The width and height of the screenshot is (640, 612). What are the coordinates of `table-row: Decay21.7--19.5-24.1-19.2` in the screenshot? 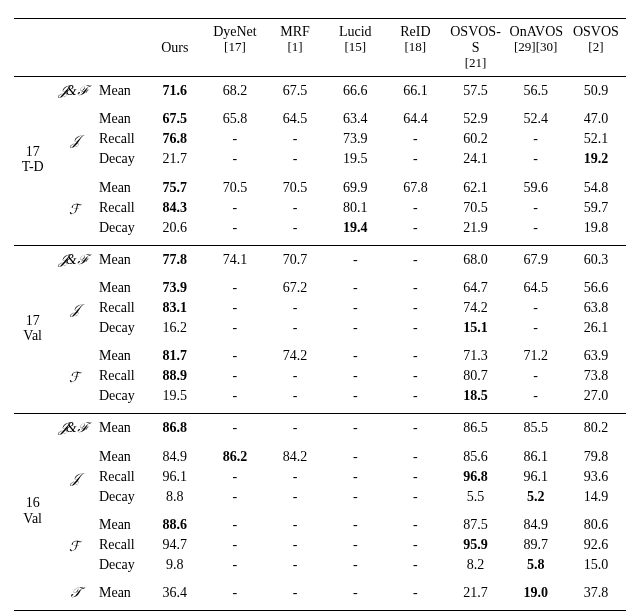 It's located at (320, 161).